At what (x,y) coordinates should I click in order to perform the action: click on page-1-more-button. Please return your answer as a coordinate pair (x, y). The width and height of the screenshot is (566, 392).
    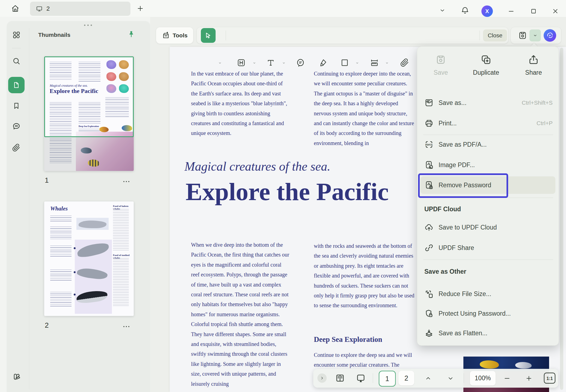
    Looking at the image, I should click on (126, 182).